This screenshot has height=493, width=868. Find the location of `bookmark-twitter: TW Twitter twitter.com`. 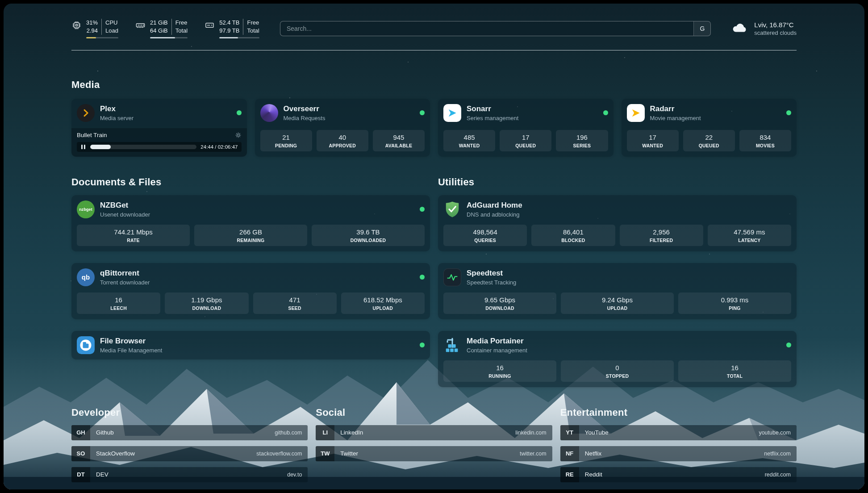

bookmark-twitter: TW Twitter twitter.com is located at coordinates (434, 454).